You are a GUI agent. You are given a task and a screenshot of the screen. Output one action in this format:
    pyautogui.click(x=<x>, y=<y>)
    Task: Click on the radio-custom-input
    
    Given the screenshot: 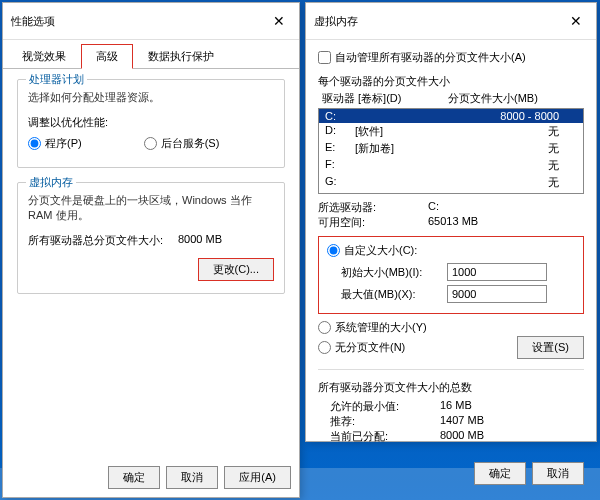 What is the action you would take?
    pyautogui.click(x=334, y=250)
    